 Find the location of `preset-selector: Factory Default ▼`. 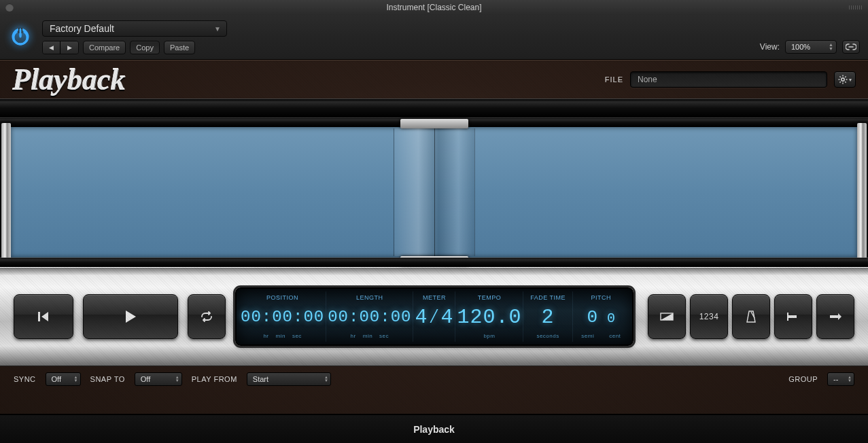

preset-selector: Factory Default ▼ is located at coordinates (135, 29).